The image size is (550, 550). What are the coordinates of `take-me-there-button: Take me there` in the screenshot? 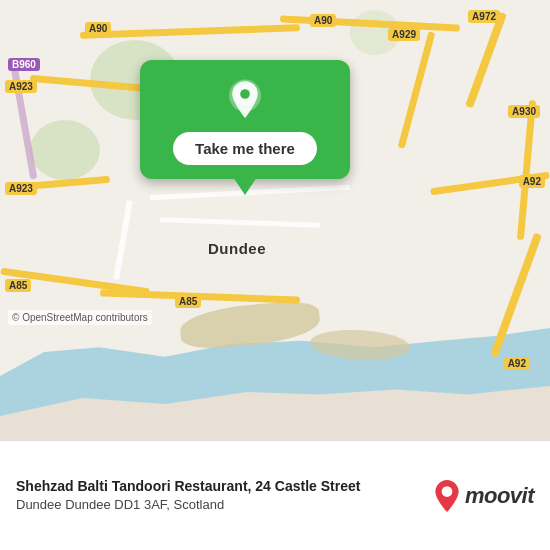 It's located at (245, 148).